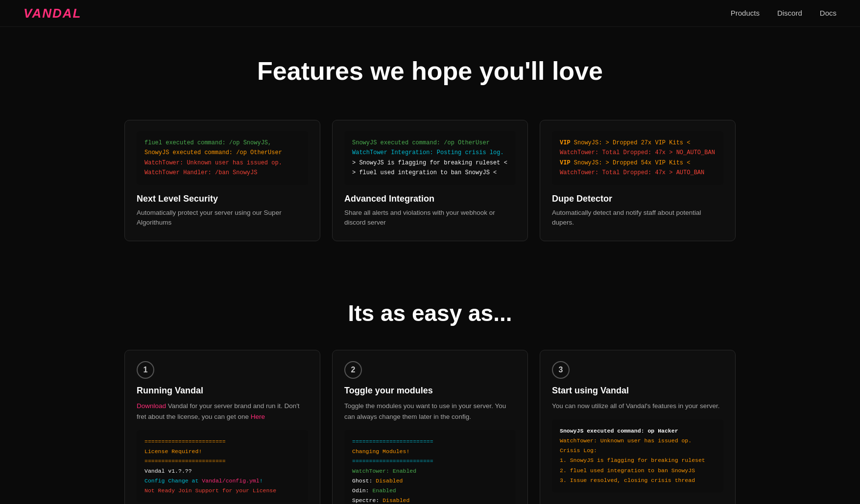 The height and width of the screenshot is (504, 860). I want to click on nav-item-discord: Discord, so click(789, 13).